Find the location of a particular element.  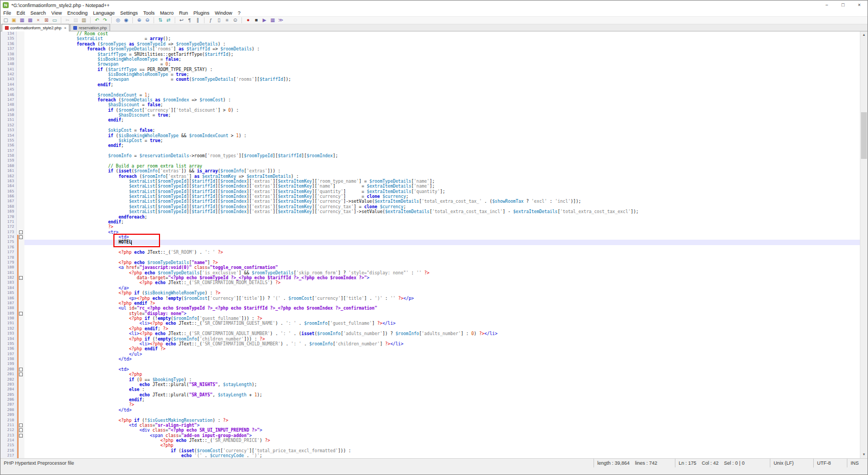

code-line-193: 193 <li><?php echo JText::_('SR_CONFIRMA… is located at coordinates (430, 334).